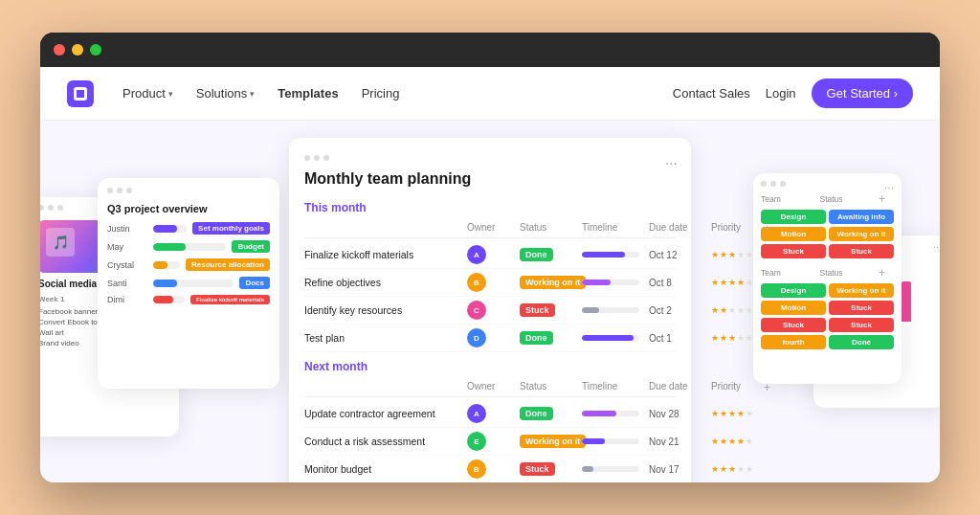 This screenshot has width=980, height=515. Describe the element at coordinates (127, 229) in the screenshot. I see `q3-name-1: Justin` at that location.